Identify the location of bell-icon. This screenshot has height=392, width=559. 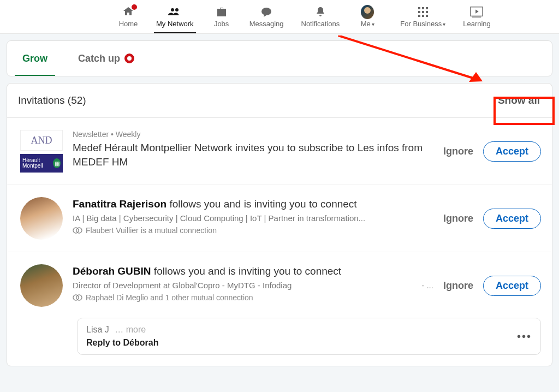
(320, 12).